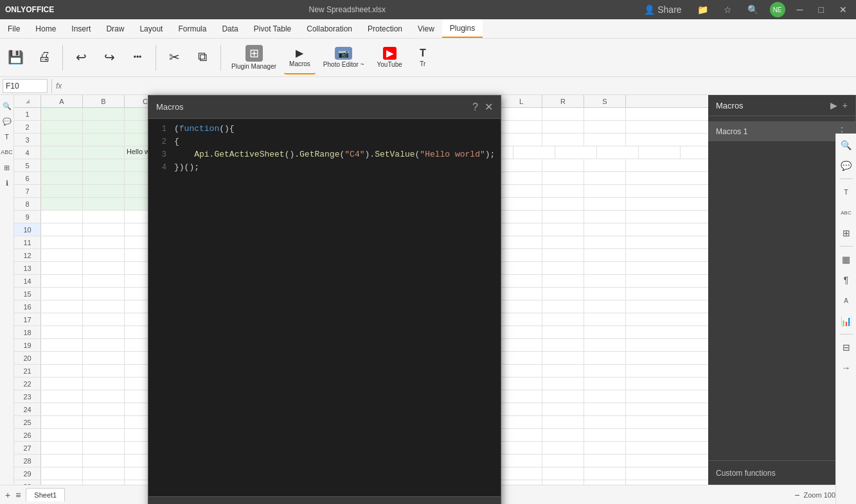  Describe the element at coordinates (522, 178) in the screenshot. I see `cell-L6` at that location.